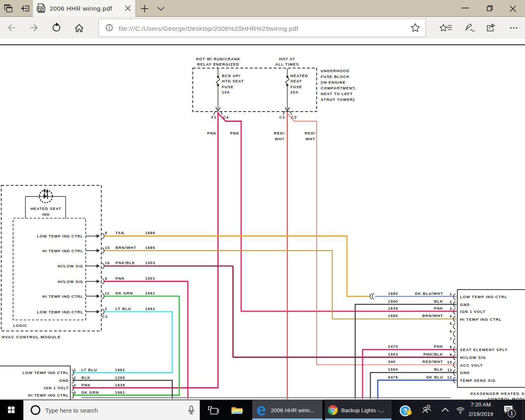  I want to click on svg-text: 340, so click(392, 362).